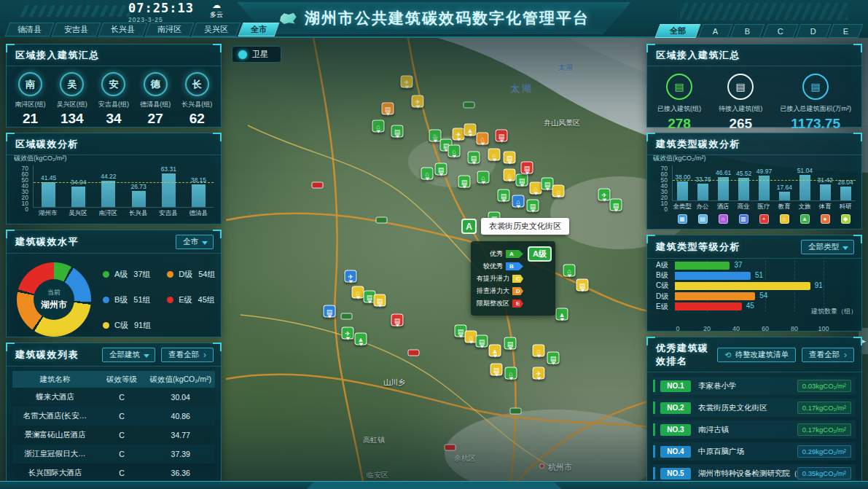 The image size is (868, 489). Describe the element at coordinates (195, 242) in the screenshot. I see `city-dropdown: 全市` at that location.